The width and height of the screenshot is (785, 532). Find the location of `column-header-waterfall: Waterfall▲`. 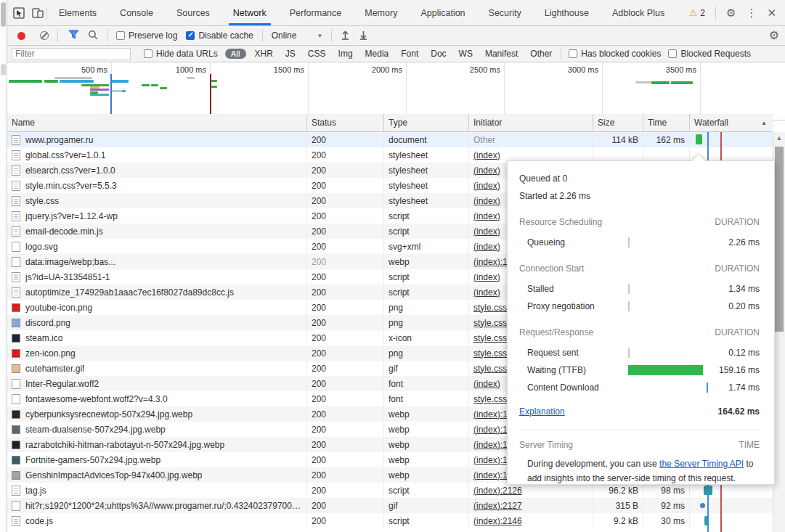

column-header-waterfall: Waterfall▲ is located at coordinates (731, 123).